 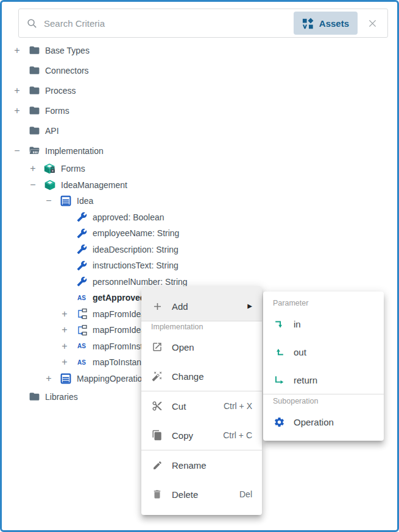 I want to click on submenu-item-operation: Operation, so click(x=323, y=422).